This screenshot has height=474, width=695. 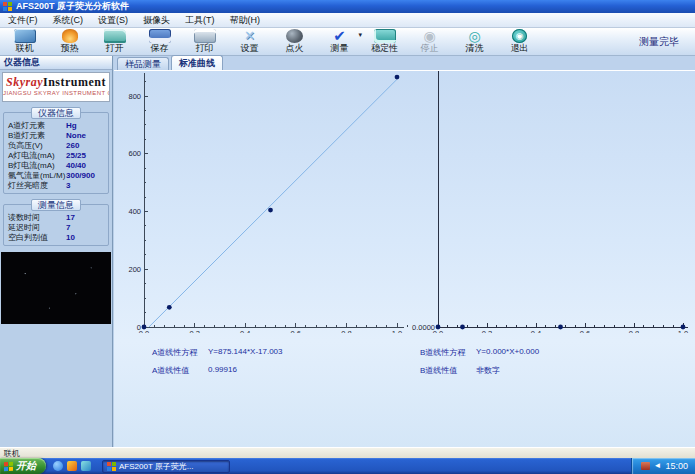 What do you see at coordinates (646, 466) in the screenshot?
I see `tray-icon` at bounding box center [646, 466].